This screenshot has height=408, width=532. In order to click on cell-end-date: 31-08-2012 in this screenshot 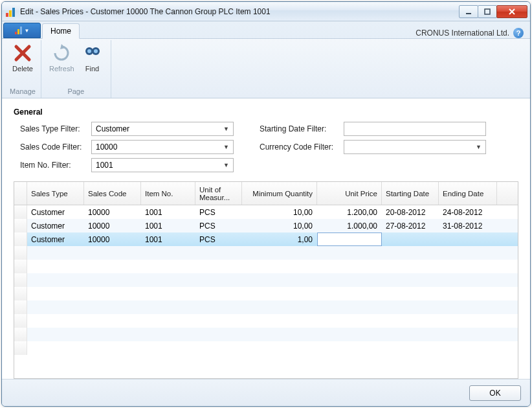, I will do `click(468, 225)`.